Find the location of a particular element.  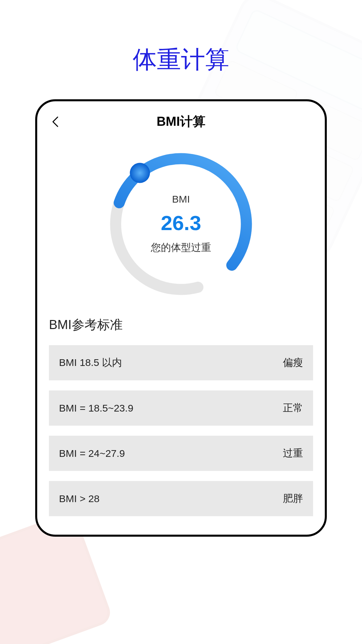

bmi-gauge: BMI 26.3 您的体型过重 is located at coordinates (181, 224).